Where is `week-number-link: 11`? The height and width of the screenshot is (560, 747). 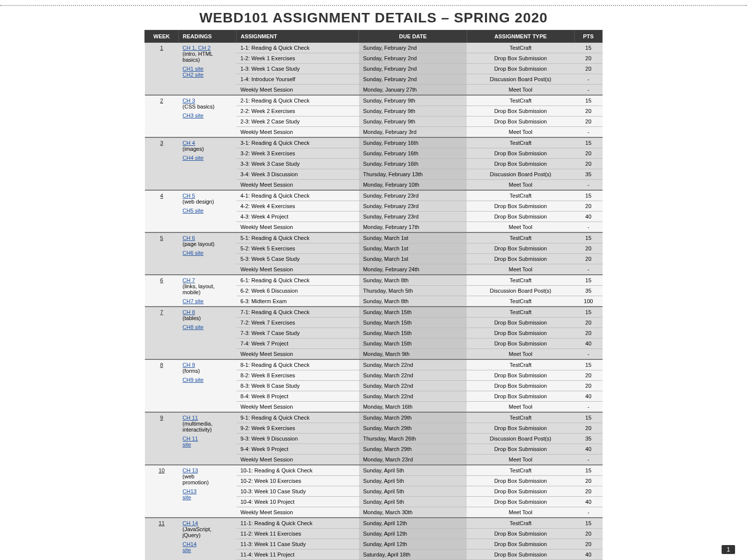
week-number-link: 11 is located at coordinates (161, 523).